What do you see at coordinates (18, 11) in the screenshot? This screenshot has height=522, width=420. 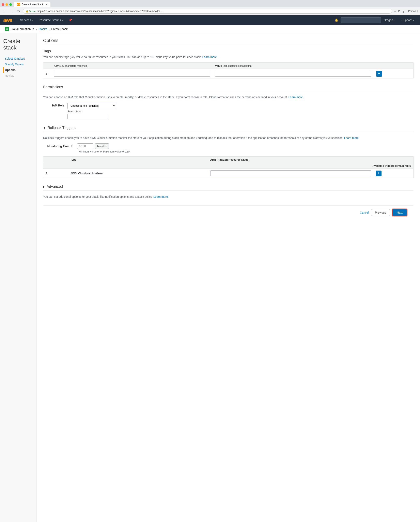 I see `refresh-button: ↻` at bounding box center [18, 11].